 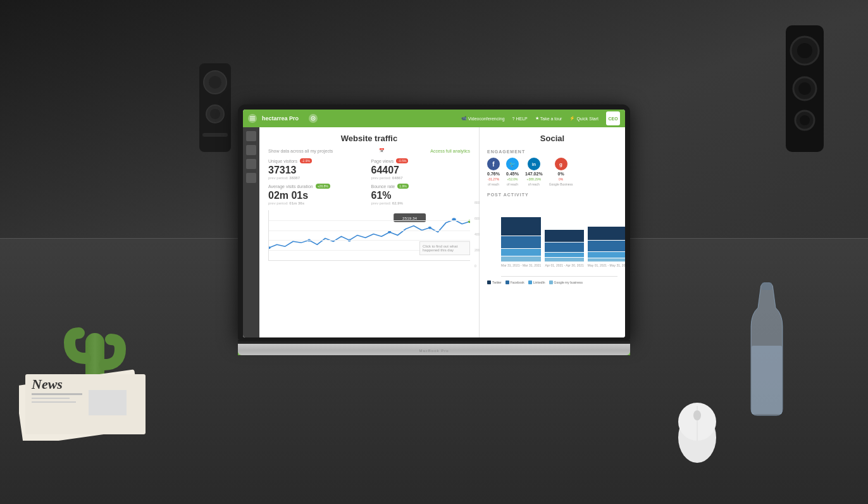 What do you see at coordinates (512, 172) in the screenshot?
I see `social-item-twitter: 🐦 0.45% +52.0% of reach` at bounding box center [512, 172].